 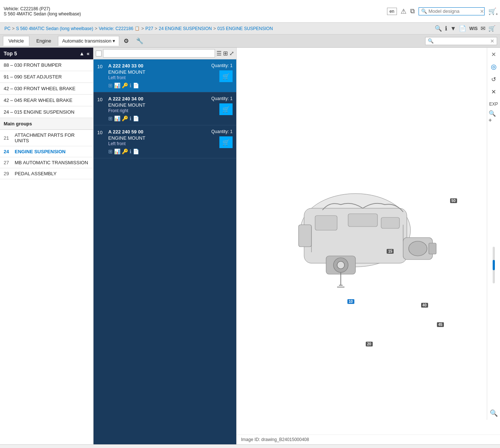 I want to click on part-2-table-icon: ⊞, so click(x=110, y=151).